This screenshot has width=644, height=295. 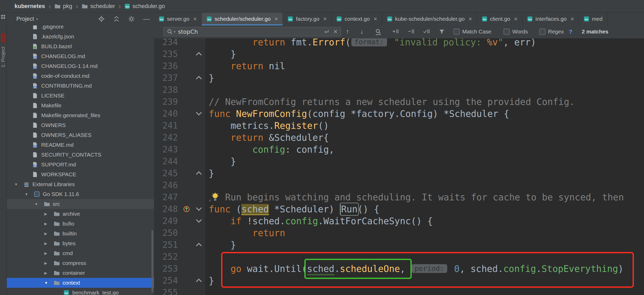 I want to click on code-line-244: 244 }, so click(x=399, y=161).